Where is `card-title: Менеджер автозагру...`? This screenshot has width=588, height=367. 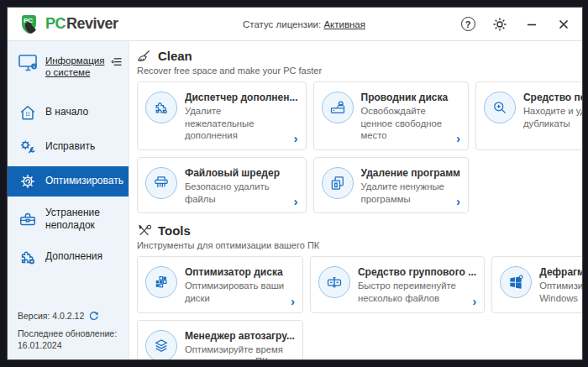
card-title: Менеджер автозагру... is located at coordinates (240, 336).